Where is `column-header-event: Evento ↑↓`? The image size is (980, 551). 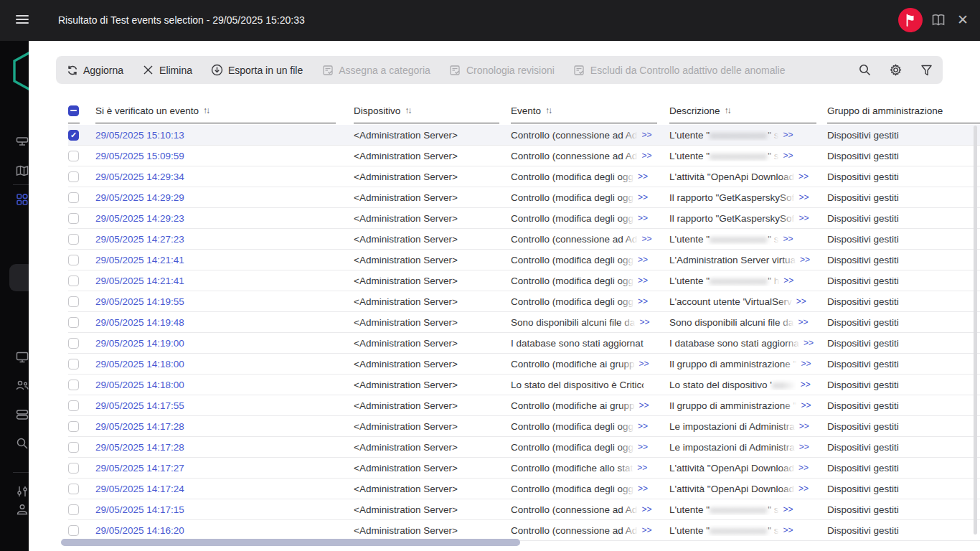
column-header-event: Evento ↑↓ is located at coordinates (590, 110).